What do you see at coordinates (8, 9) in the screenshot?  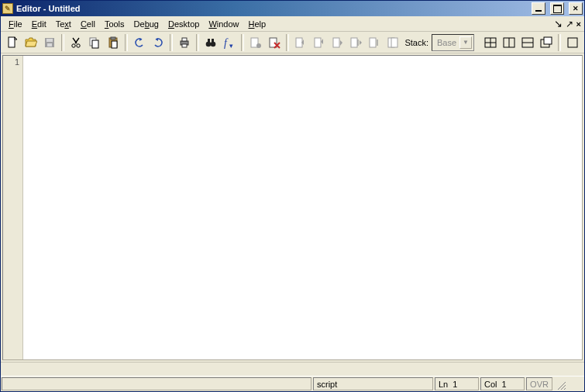 I see `app-icon: ✎` at bounding box center [8, 9].